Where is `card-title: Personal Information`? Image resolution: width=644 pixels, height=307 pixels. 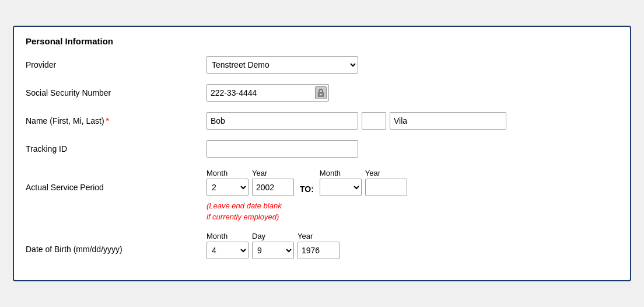 card-title: Personal Information is located at coordinates (322, 41).